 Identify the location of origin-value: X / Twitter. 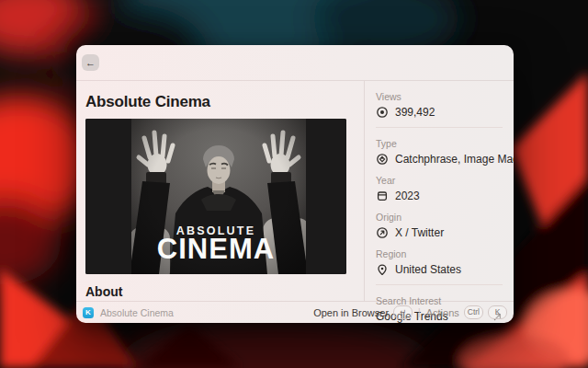
(419, 233).